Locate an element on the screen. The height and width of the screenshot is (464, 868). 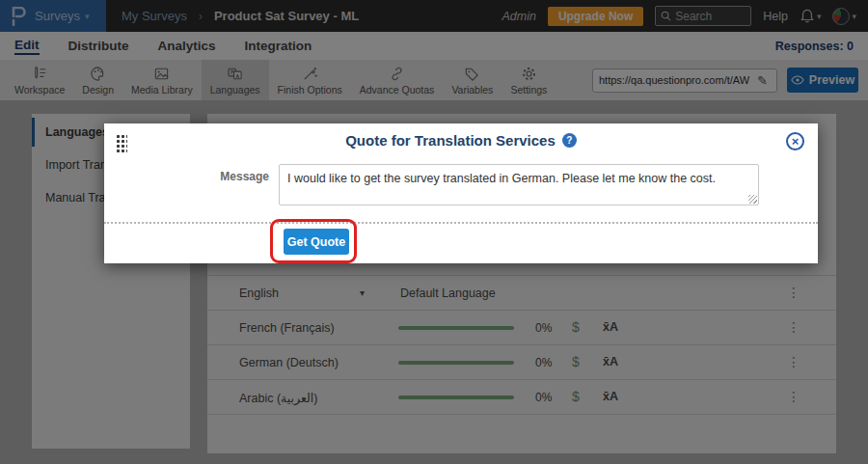
close-icon: × is located at coordinates (795, 141).